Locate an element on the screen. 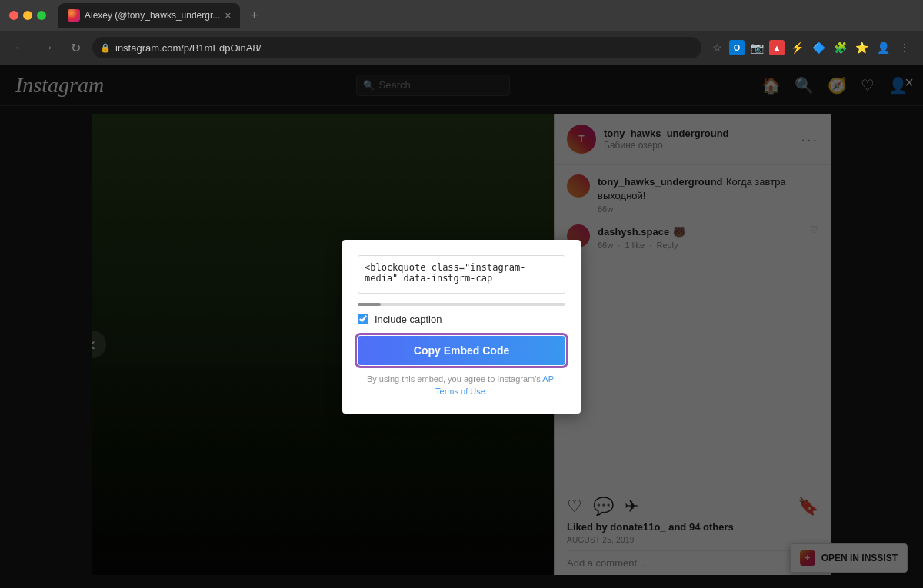  browser-titlebar: Alexey (@tony_hawks_undergr... × + is located at coordinates (462, 15).